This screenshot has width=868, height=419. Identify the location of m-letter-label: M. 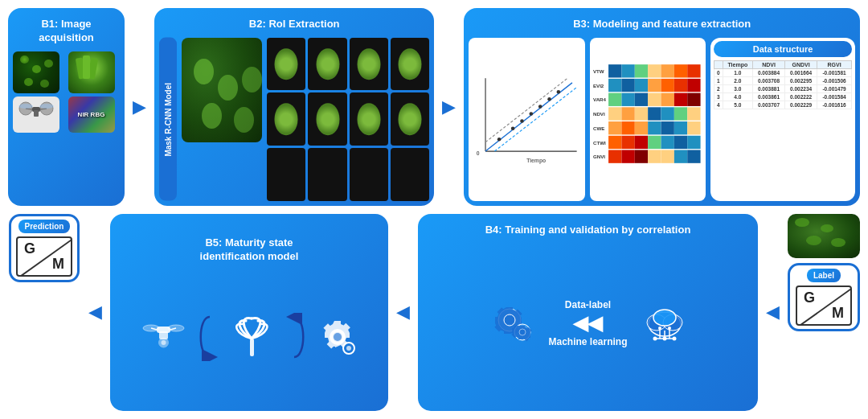
(837, 314).